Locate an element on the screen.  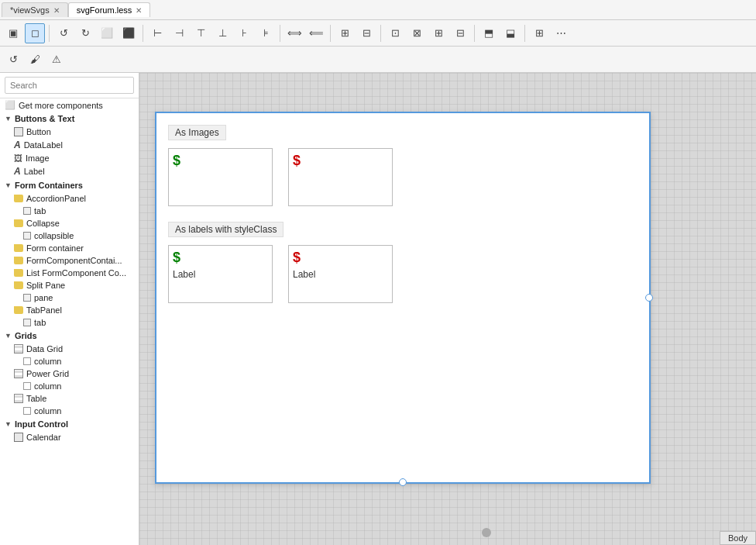
power-grid-column-icon is located at coordinates (27, 386).